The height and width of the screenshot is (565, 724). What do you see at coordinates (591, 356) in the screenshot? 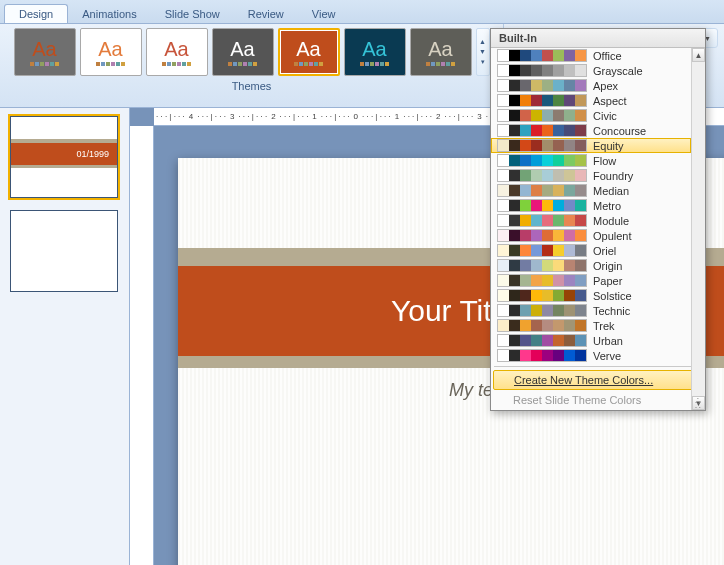
I see `color-scheme-verve: Verve` at bounding box center [591, 356].